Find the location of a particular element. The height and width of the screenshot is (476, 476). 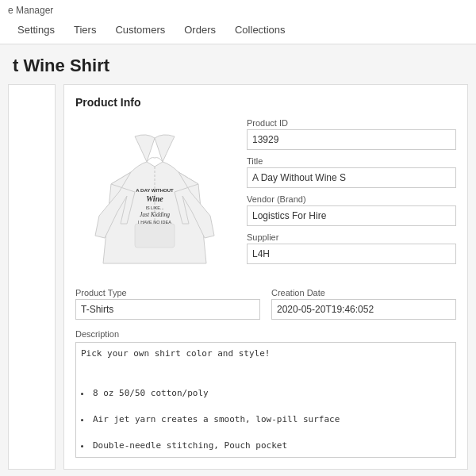

product-type-group: Product Type is located at coordinates (168, 304).